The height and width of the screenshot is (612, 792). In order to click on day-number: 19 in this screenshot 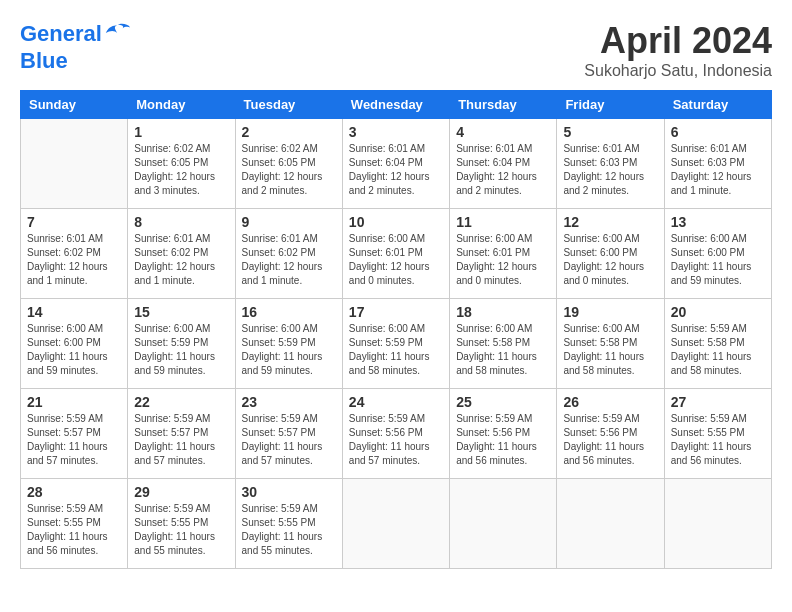, I will do `click(610, 312)`.